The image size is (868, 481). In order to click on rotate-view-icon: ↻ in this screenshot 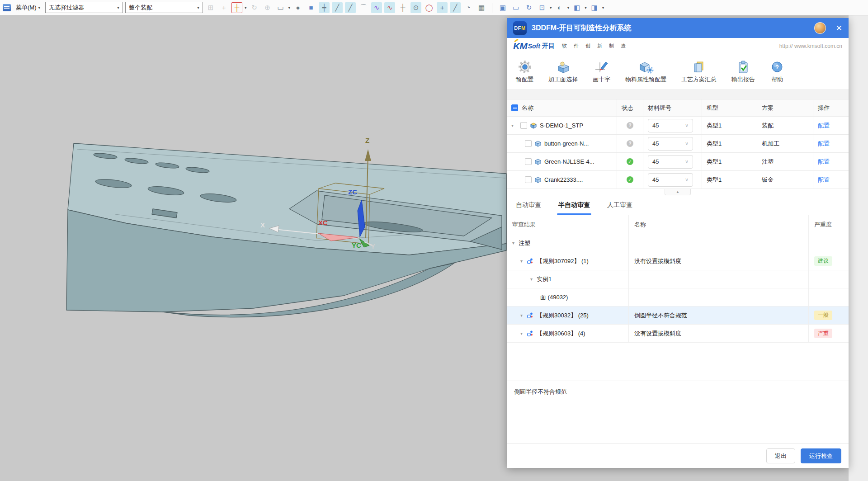, I will do `click(529, 8)`.